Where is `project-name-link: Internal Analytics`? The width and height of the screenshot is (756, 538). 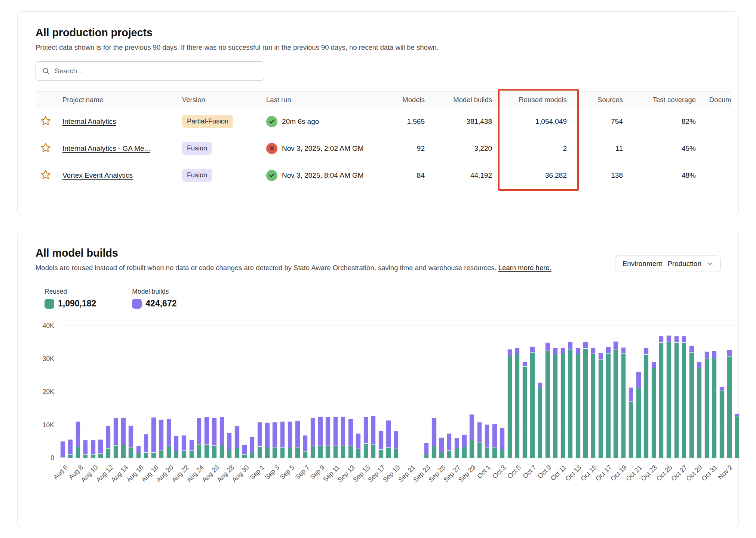 project-name-link: Internal Analytics is located at coordinates (89, 121).